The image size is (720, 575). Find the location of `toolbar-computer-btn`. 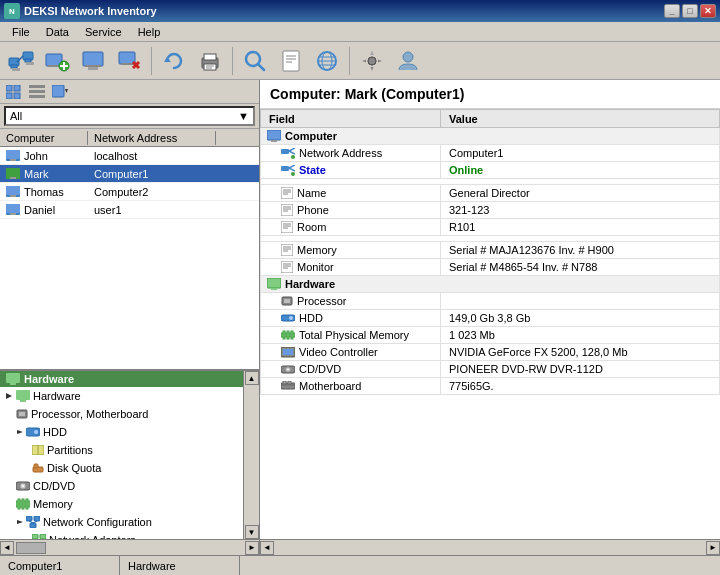

toolbar-computer-btn is located at coordinates (93, 61).